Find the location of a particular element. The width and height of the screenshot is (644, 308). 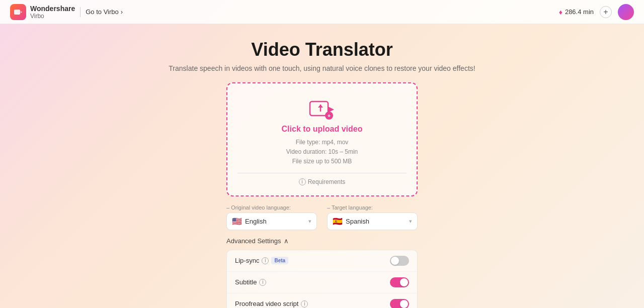

credits-display: ♦ 286.4 min is located at coordinates (577, 12).